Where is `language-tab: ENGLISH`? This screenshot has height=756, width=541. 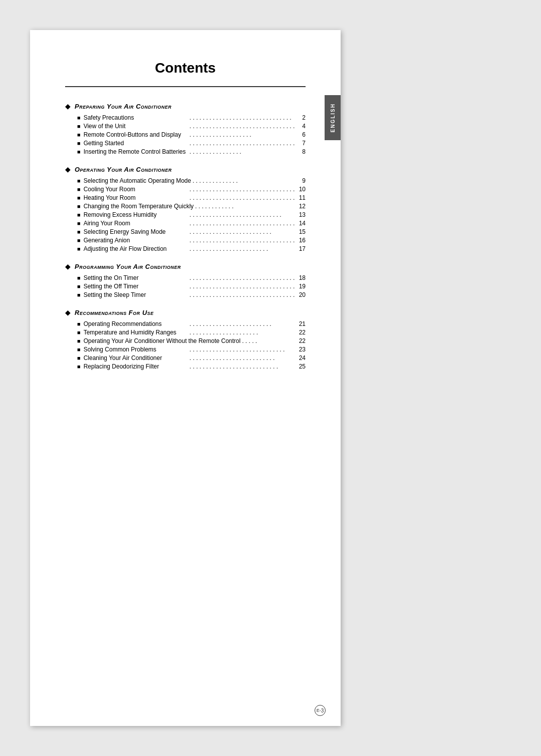 language-tab: ENGLISH is located at coordinates (333, 118).